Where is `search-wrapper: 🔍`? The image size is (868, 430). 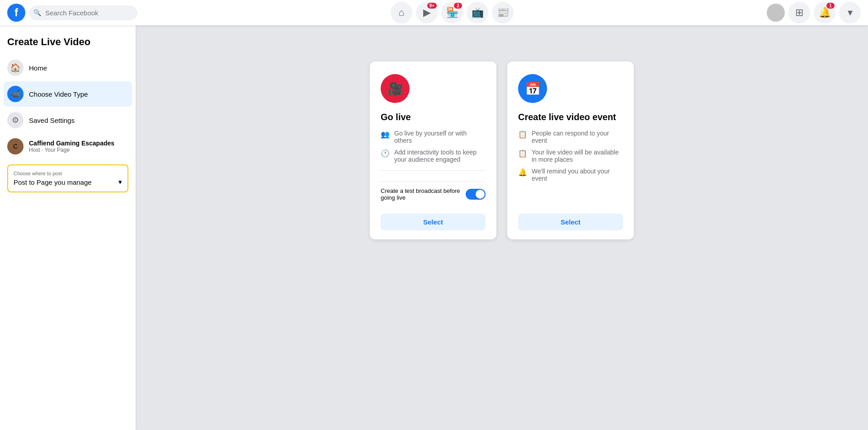
search-wrapper: 🔍 is located at coordinates (83, 13).